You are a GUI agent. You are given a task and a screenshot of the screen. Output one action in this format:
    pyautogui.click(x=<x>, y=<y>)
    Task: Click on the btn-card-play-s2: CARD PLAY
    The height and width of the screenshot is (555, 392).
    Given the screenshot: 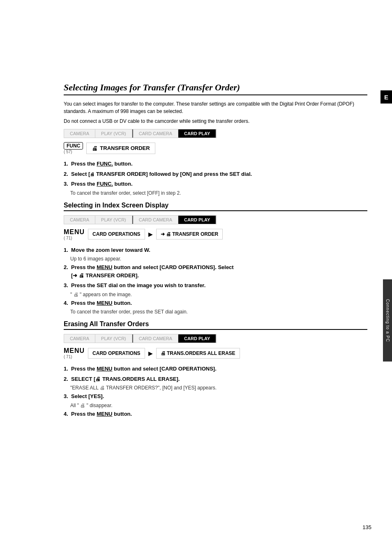 What is the action you would take?
    pyautogui.click(x=197, y=339)
    